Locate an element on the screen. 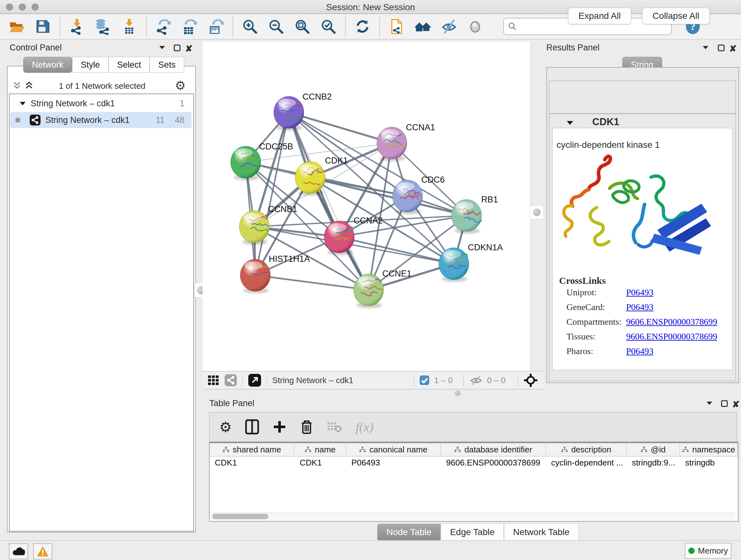 The width and height of the screenshot is (741, 560). memory-button: Memory is located at coordinates (708, 551).